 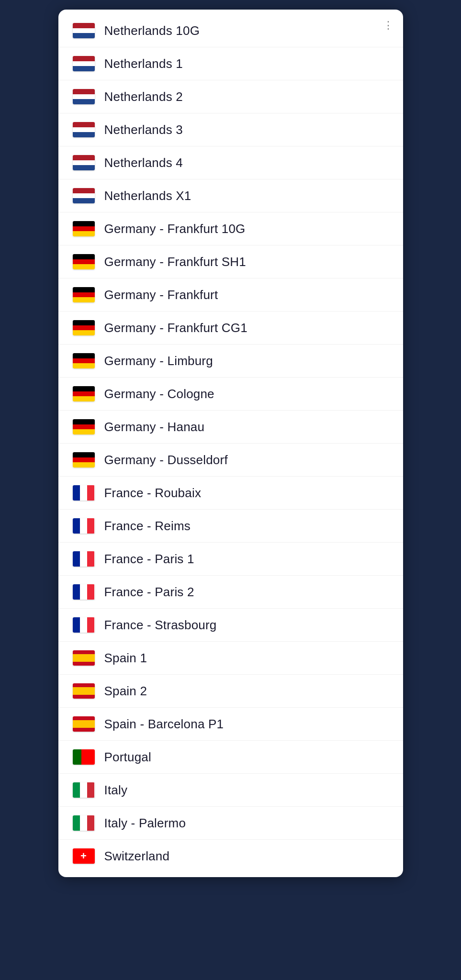 I want to click on list-item-germany-frankfurt-cg1: Germany - Frankfurt CG1, so click(x=231, y=328).